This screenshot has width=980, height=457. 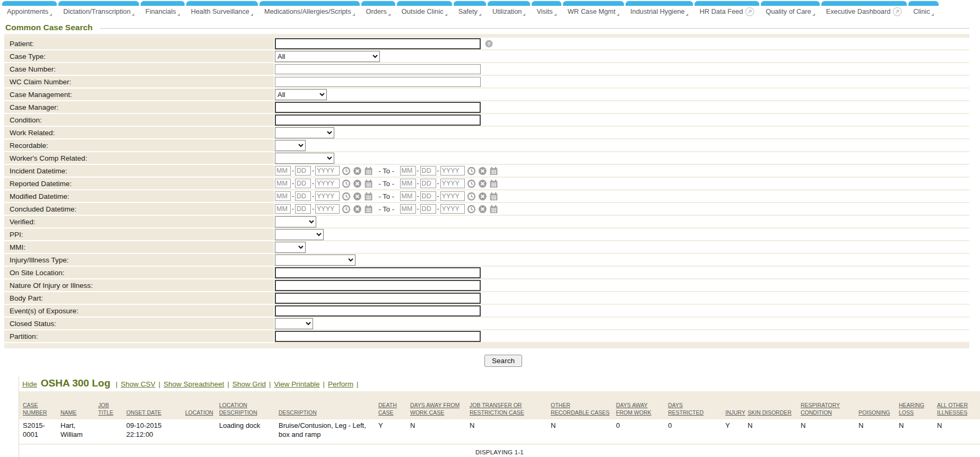 I want to click on patient-input, so click(x=378, y=43).